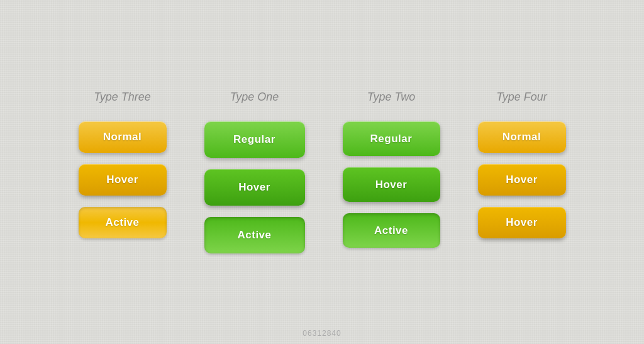  Describe the element at coordinates (391, 169) in the screenshot. I see `group-type-two: Type Two Regular Hover Active` at that location.